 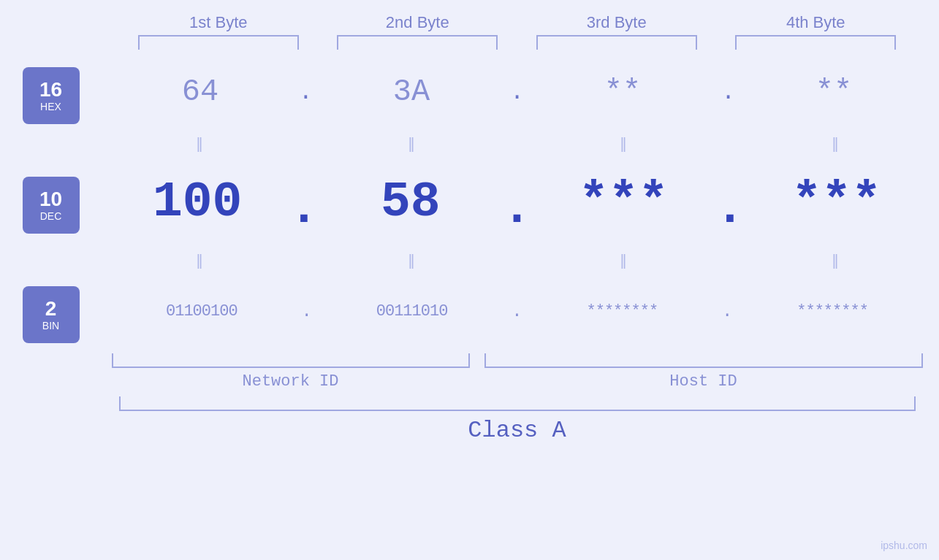 I want to click on bin-b4: ********, so click(x=832, y=311).